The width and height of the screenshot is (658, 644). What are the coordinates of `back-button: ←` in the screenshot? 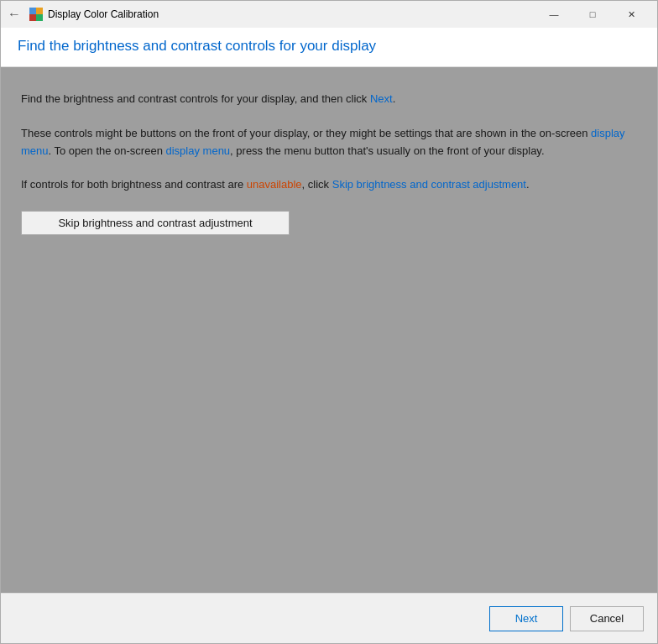 It's located at (14, 14).